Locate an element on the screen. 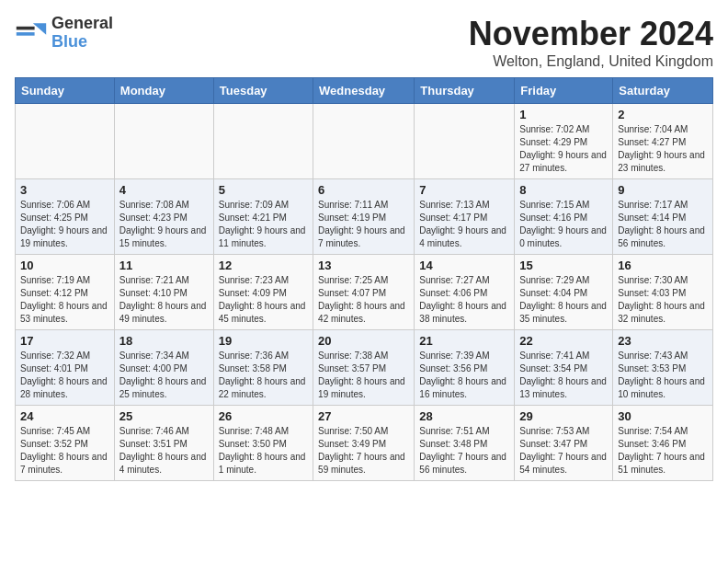  day-number: 28 is located at coordinates (464, 416).